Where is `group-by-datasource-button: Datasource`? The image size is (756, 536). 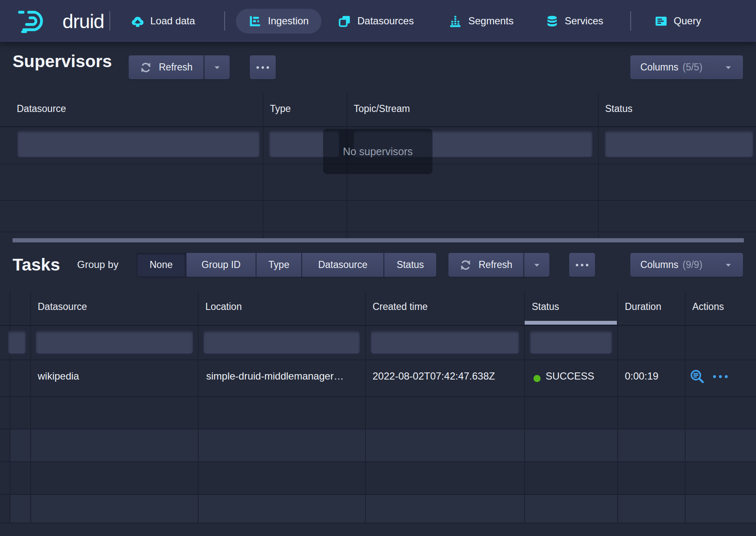 group-by-datasource-button: Datasource is located at coordinates (343, 265).